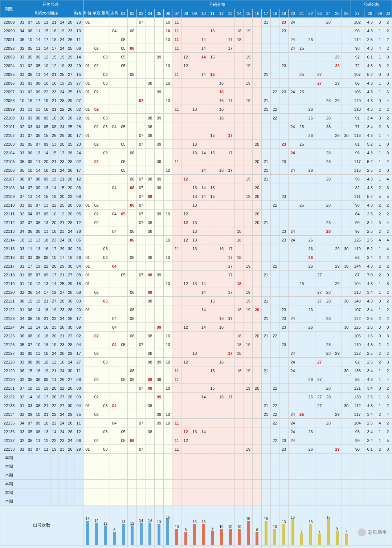 The width and height of the screenshot is (392, 548). Describe the element at coordinates (213, 526) in the screenshot. I see `count-bar: 9` at that location.